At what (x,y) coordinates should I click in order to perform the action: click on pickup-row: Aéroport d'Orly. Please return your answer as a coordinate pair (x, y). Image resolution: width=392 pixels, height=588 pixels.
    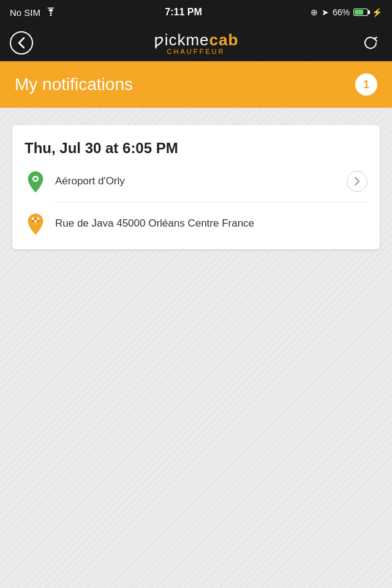
    Looking at the image, I should click on (196, 181).